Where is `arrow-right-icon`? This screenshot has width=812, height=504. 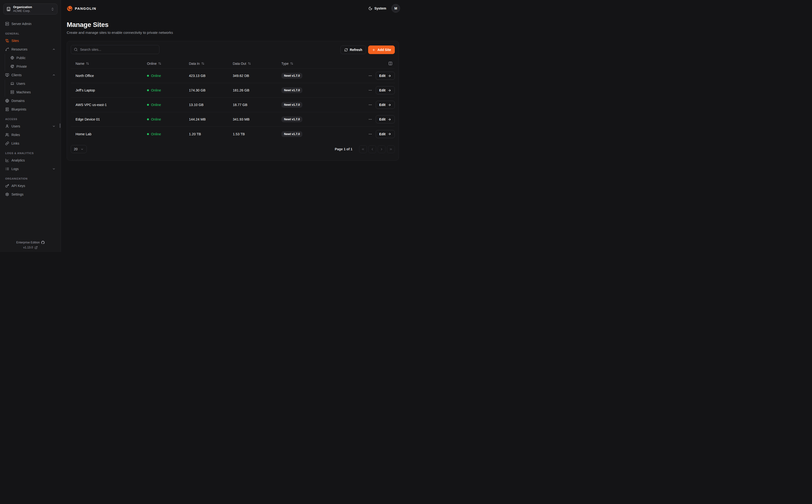 arrow-right-icon is located at coordinates (389, 76).